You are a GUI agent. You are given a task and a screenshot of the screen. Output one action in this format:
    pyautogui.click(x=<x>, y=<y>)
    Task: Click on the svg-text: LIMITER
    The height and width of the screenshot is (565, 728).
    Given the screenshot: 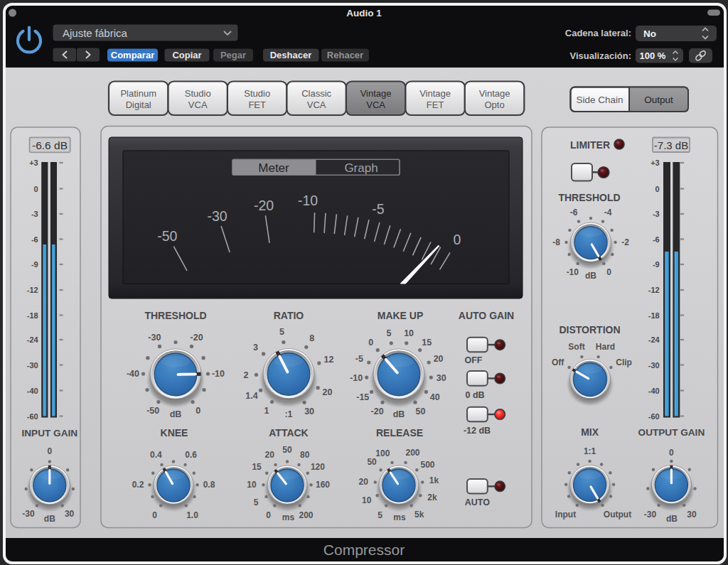 What is the action you would take?
    pyautogui.click(x=590, y=145)
    